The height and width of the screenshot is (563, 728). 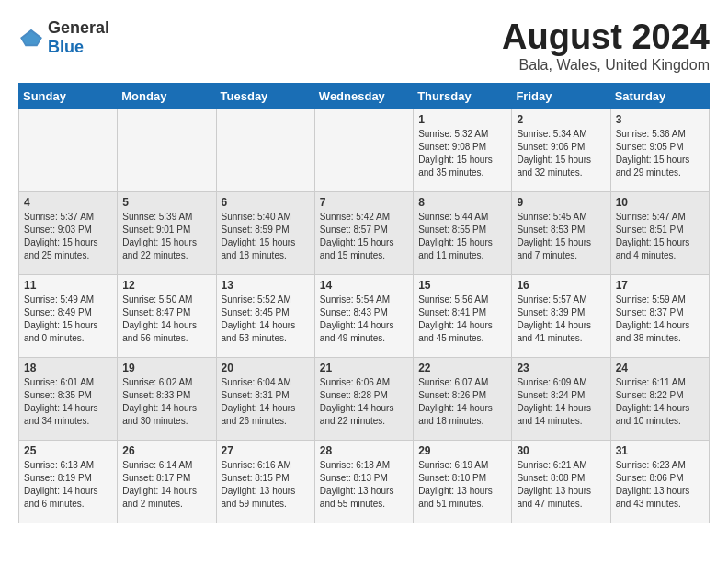 What do you see at coordinates (561, 402) in the screenshot?
I see `cell-content: Sunrise: 6:09 AM Sunset: 8:24 PM Dayligh…` at bounding box center [561, 402].